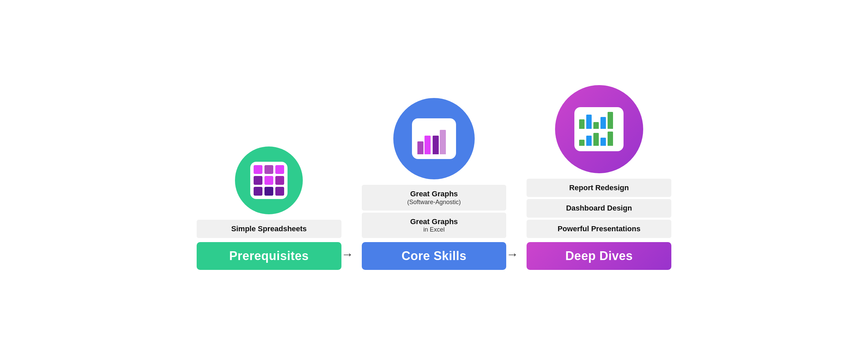  I want to click on bar-1b, so click(428, 145).